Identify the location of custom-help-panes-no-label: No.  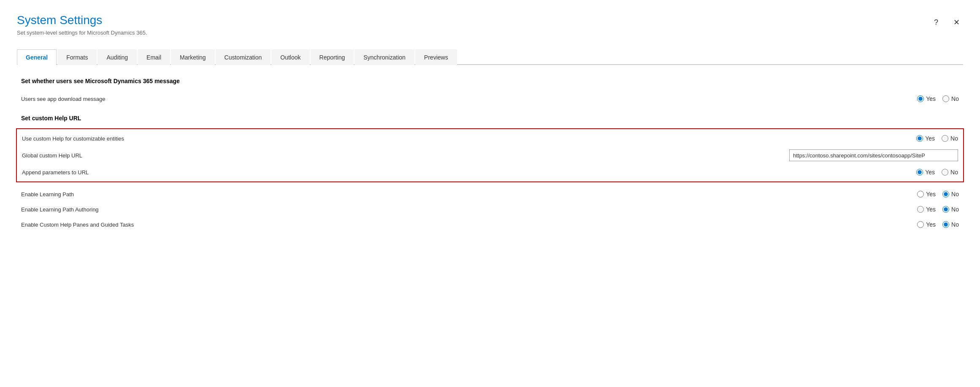
(955, 225).